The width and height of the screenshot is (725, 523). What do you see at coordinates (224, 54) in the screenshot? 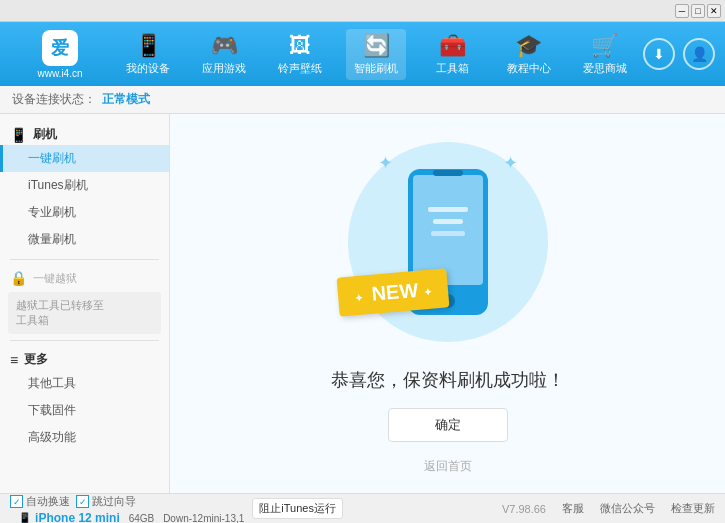
I see `nav-apps: 🎮 应用游戏` at bounding box center [224, 54].